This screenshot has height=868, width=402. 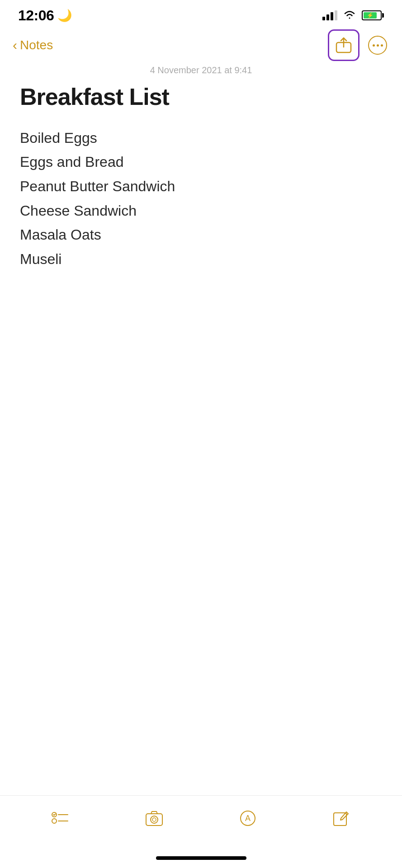 I want to click on nav-bar: ‹ Notes, so click(x=201, y=45).